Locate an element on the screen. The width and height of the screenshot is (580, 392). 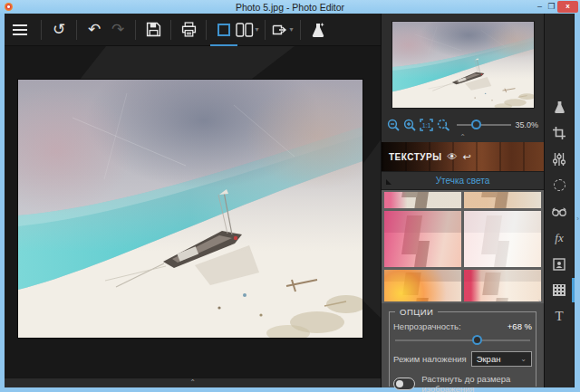
panel-collapse-chevron: › is located at coordinates (578, 219).